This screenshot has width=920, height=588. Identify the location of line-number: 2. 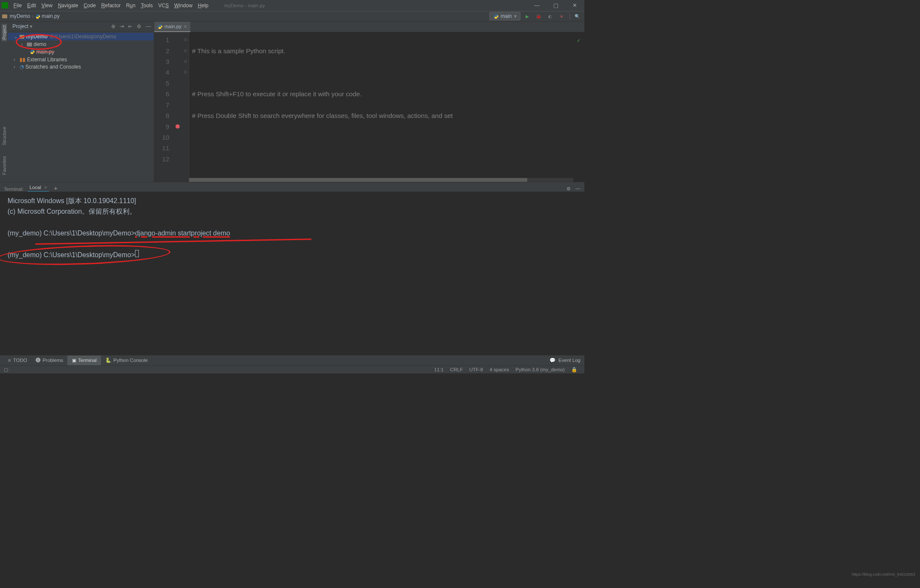
(162, 51).